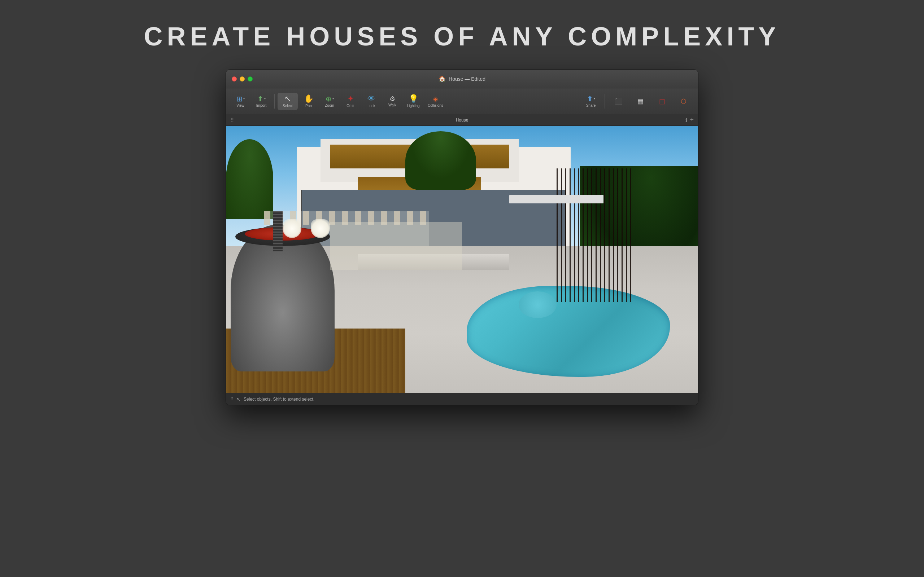 This screenshot has width=924, height=577. What do you see at coordinates (333, 98) in the screenshot?
I see `zoom-arrow-icon: ▾` at bounding box center [333, 98].